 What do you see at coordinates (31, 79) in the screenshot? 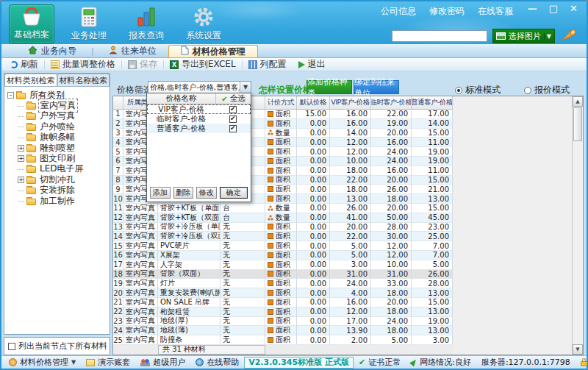
I see `tab-category-search: 材料类别检索` at bounding box center [31, 79].